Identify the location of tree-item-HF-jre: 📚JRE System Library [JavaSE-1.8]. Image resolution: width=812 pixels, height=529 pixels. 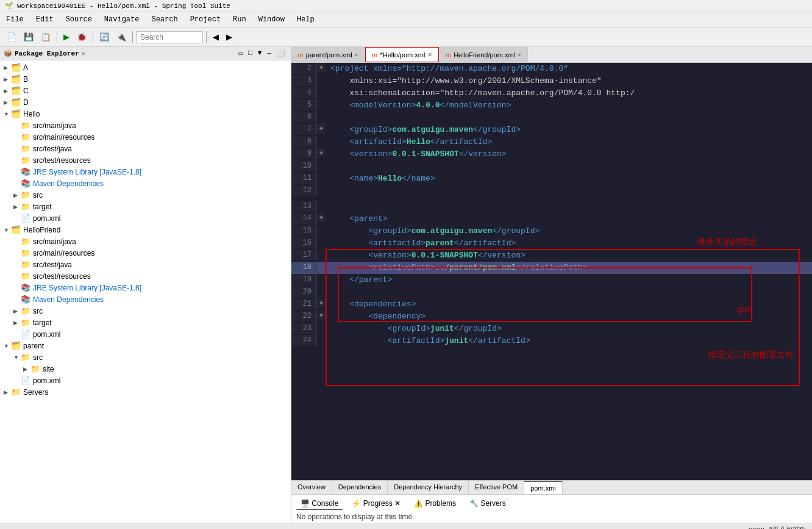
(145, 288).